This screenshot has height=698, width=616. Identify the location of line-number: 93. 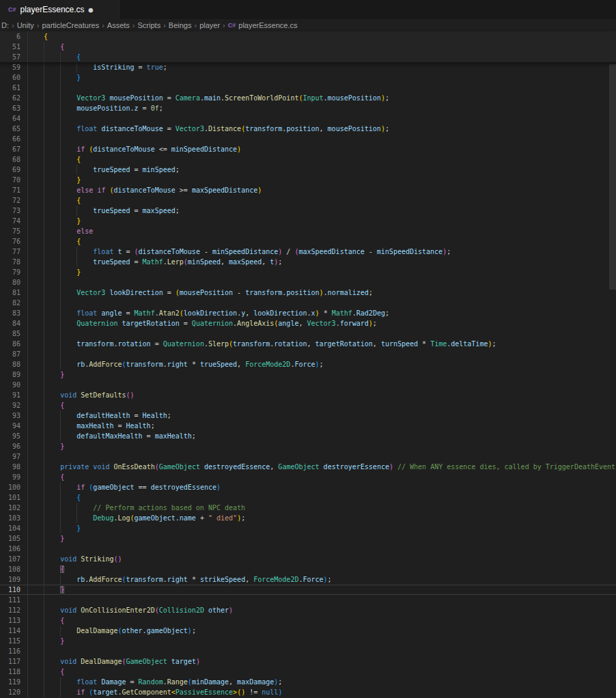
(10, 415).